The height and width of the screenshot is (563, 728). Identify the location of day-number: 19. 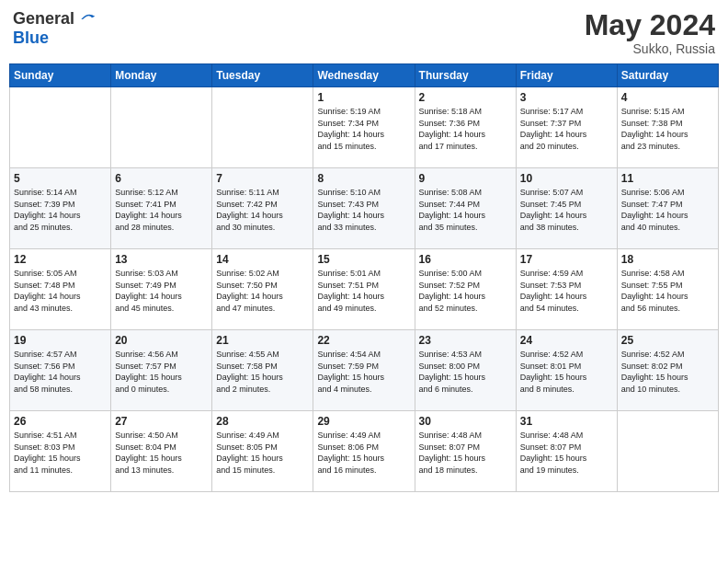
(61, 340).